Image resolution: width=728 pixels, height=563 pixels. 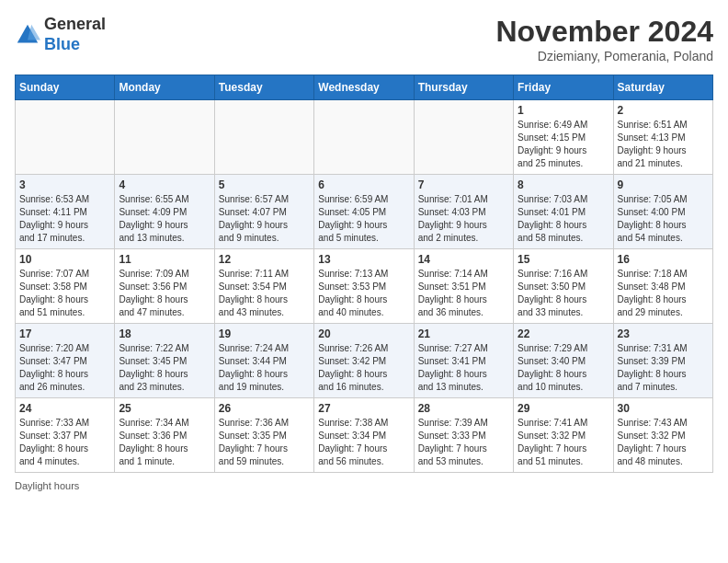 What do you see at coordinates (364, 39) in the screenshot?
I see `page-header: General Blue November 2024 Dziemiany, Po…` at bounding box center [364, 39].